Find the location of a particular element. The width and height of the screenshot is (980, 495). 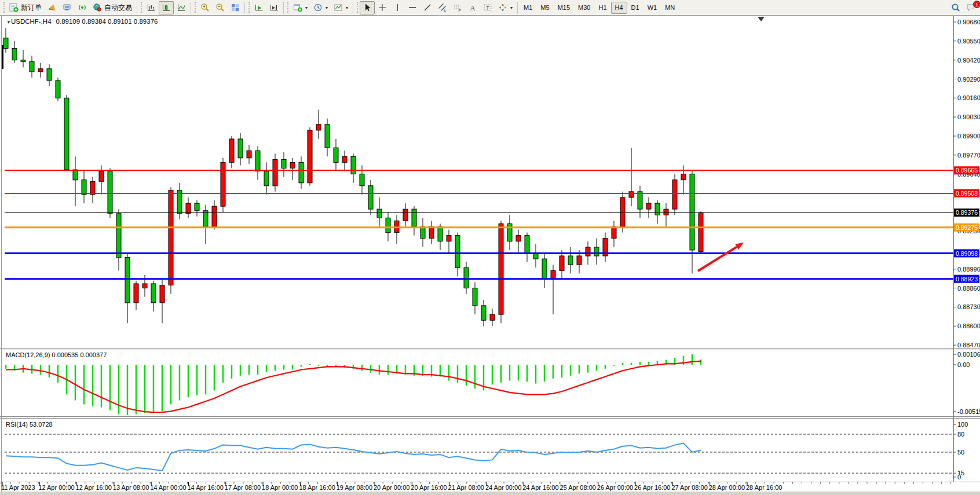

price-tick-label: 0.90160 is located at coordinates (968, 98).